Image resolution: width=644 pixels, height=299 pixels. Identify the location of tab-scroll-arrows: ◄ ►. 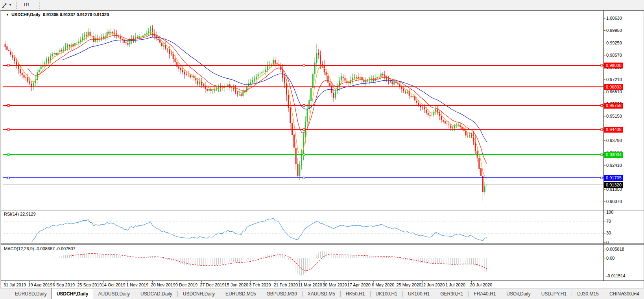
(631, 293).